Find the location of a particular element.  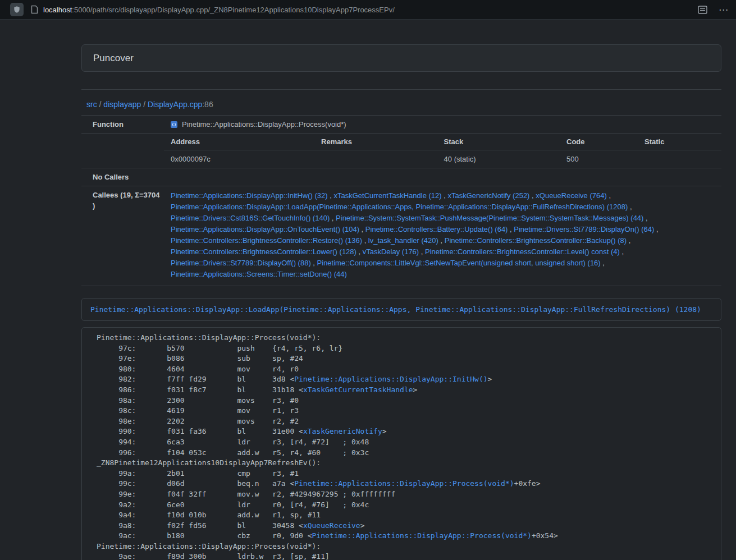

callee-link: vTaskDelay (176) is located at coordinates (391, 251).